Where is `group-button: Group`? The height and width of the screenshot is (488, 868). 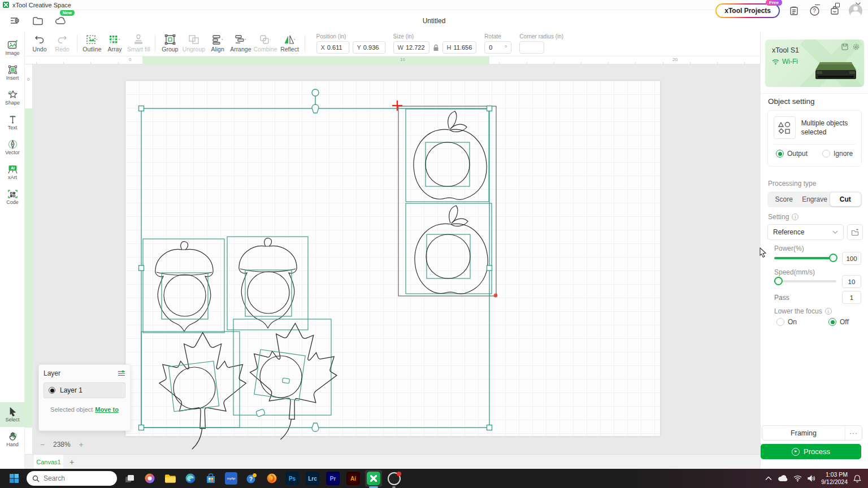
group-button: Group is located at coordinates (170, 43).